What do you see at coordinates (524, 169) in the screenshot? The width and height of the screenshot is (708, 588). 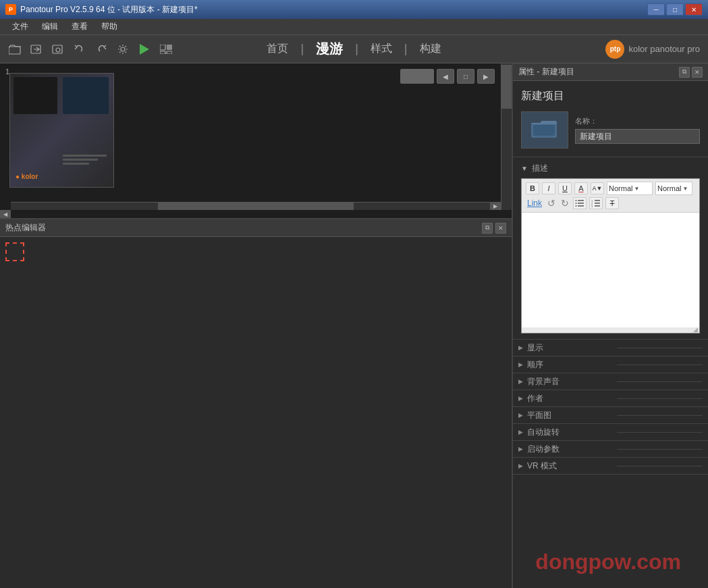 I see `desc-collapse-arrow: ▼` at bounding box center [524, 169].